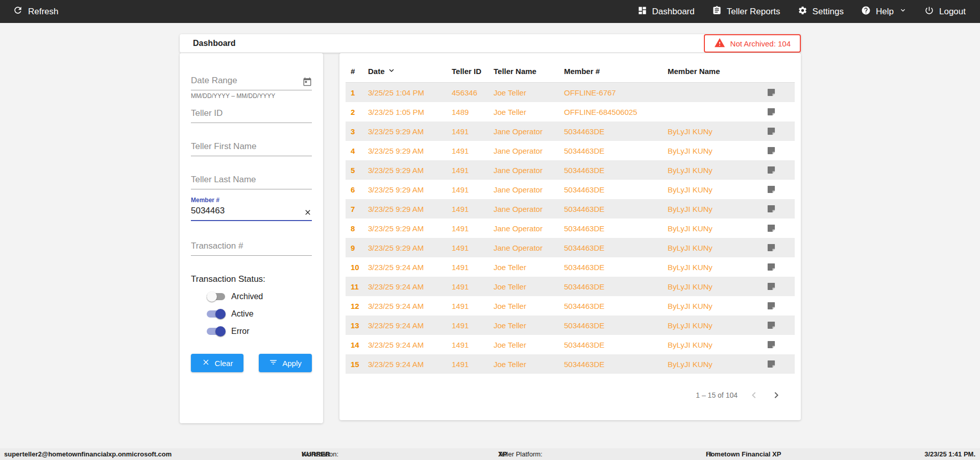 This screenshot has width=980, height=460. I want to click on row-number: 11, so click(357, 287).